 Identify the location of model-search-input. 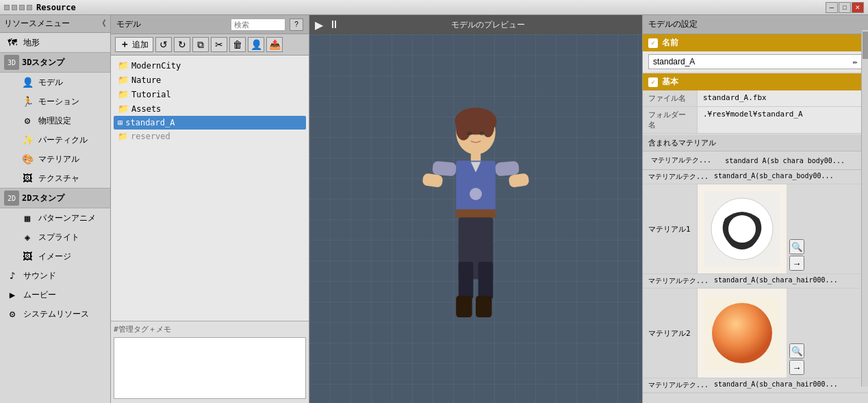
(258, 25).